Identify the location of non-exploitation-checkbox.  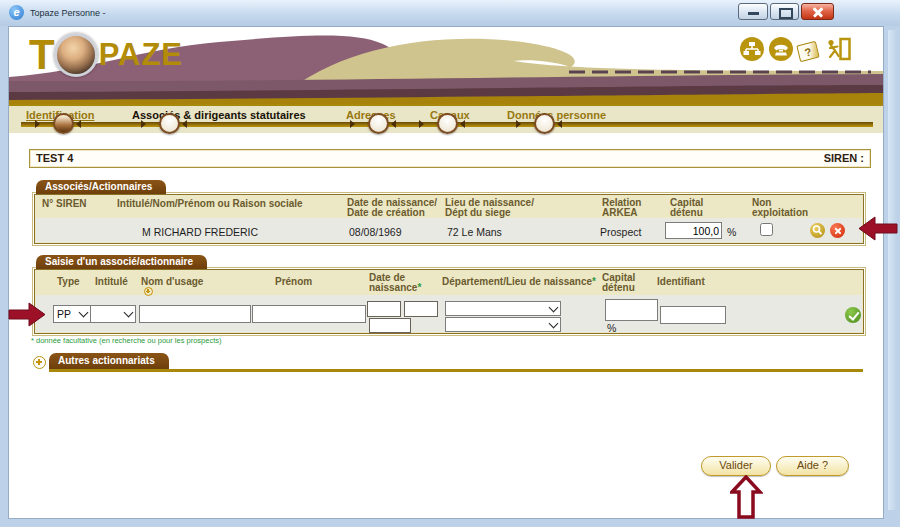
(766, 230).